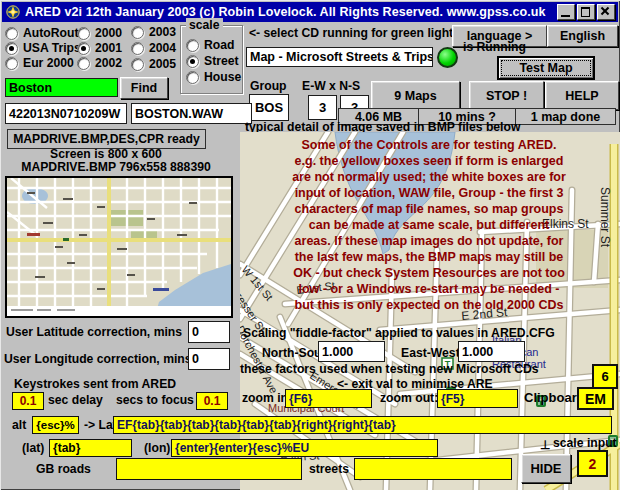  I want to click on delay-label: sec delay, so click(76, 400).